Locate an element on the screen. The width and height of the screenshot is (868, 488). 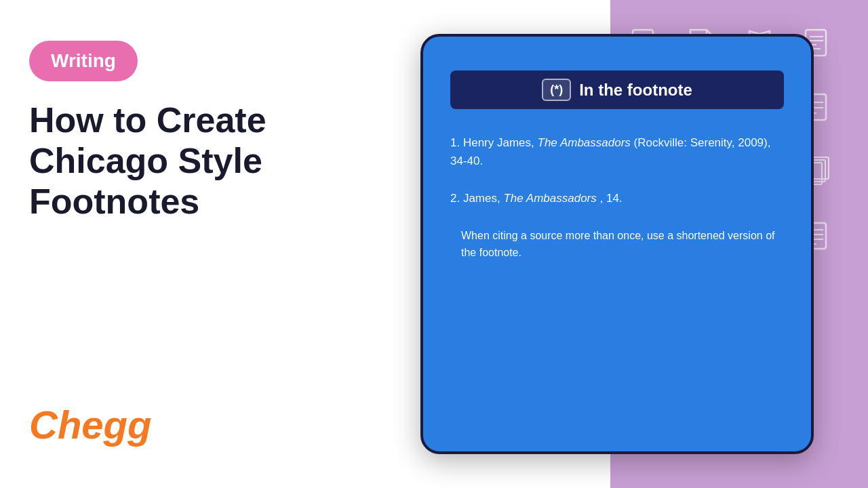
citation-2-number: 2. is located at coordinates (457, 198).